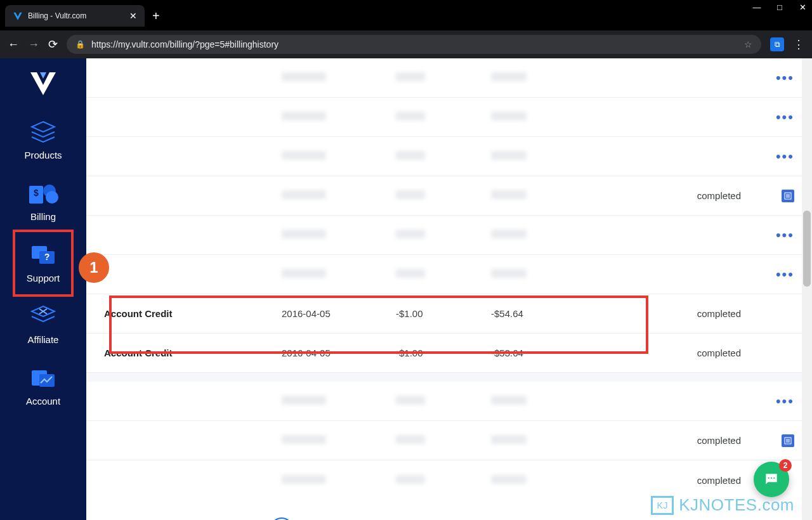 This screenshot has width=812, height=520. I want to click on support-icon: ?, so click(43, 255).